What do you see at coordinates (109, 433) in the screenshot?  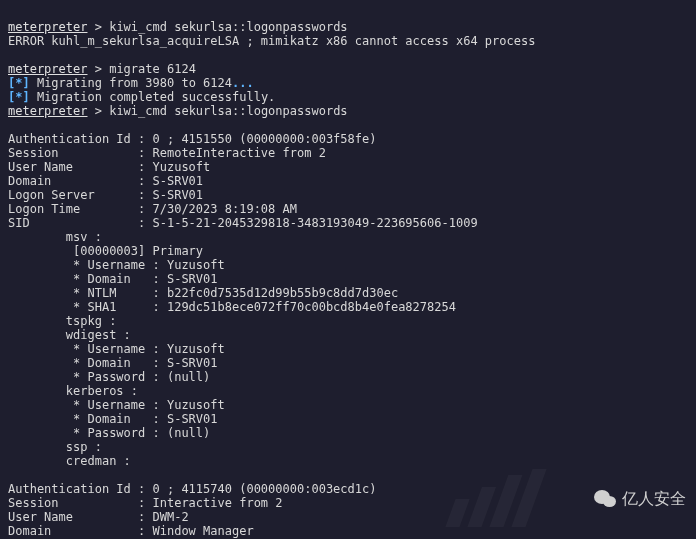 I see `kerberos-password-line: * Password : (null)` at bounding box center [109, 433].